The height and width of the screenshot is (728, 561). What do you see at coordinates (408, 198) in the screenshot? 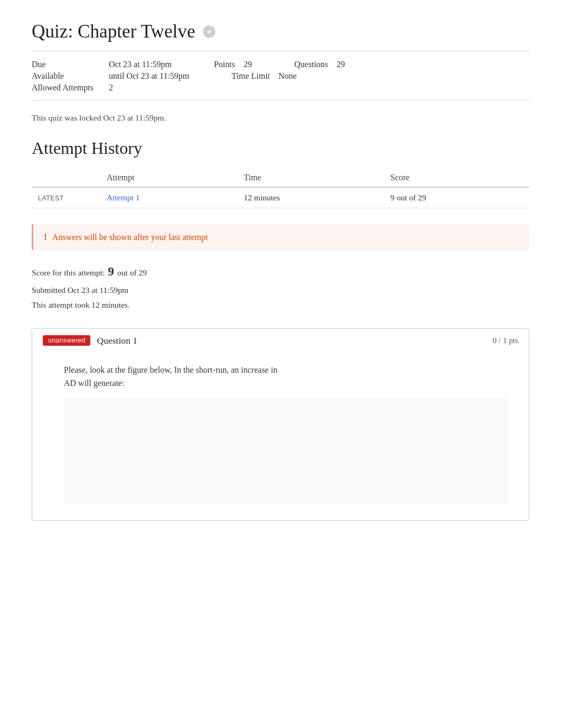
I see `attempt-score: 9 out of 29` at bounding box center [408, 198].